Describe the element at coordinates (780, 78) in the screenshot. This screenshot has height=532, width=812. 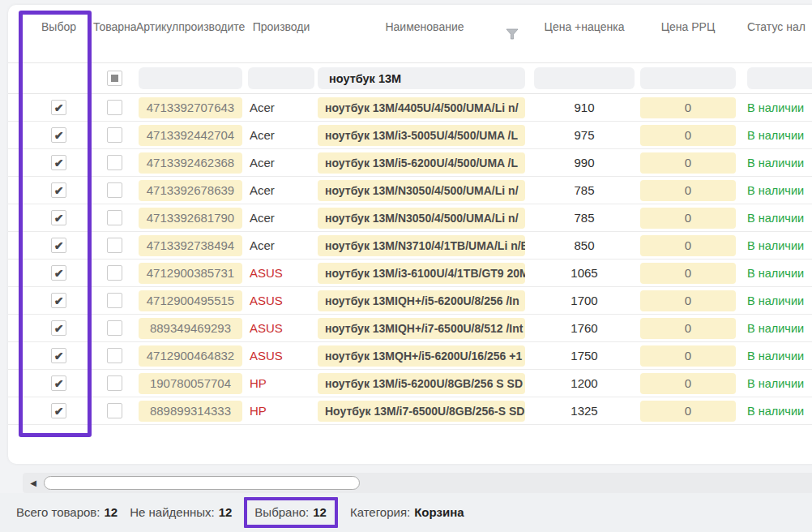
I see `status-filter-input` at that location.